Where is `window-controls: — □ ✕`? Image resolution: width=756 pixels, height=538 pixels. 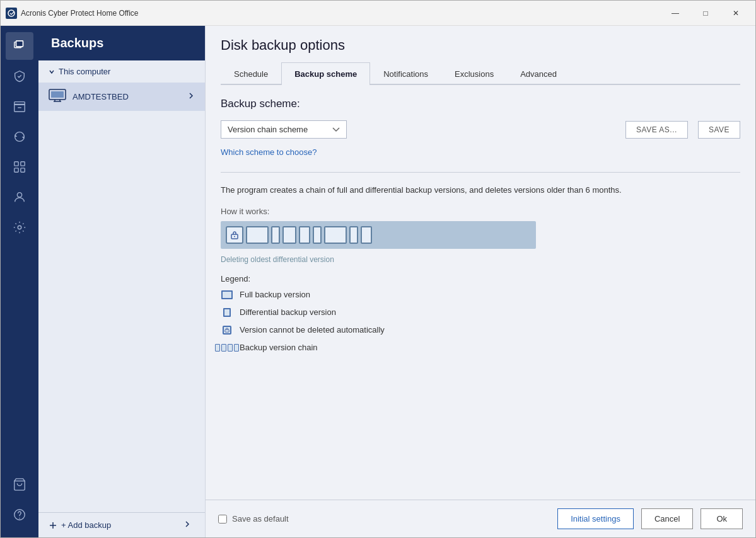 window-controls: — □ ✕ is located at coordinates (706, 13).